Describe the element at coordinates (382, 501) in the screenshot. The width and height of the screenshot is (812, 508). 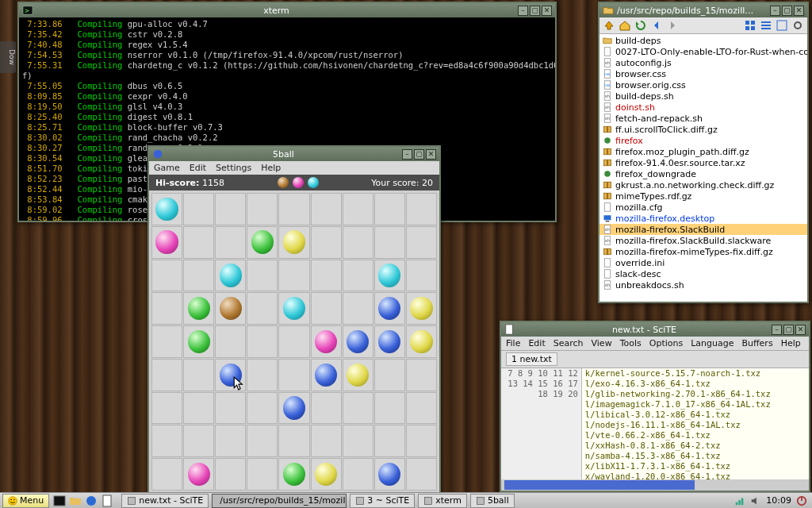
I see `task-button: 3 ~ SciTE` at that location.